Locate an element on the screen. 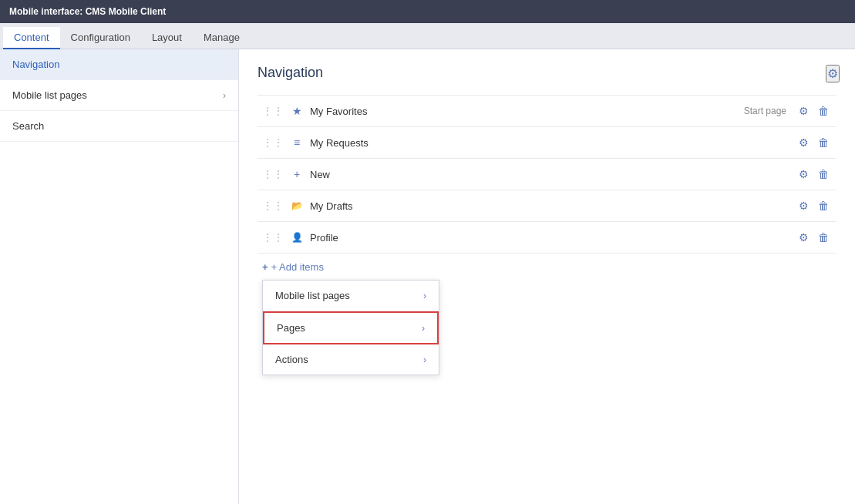 The width and height of the screenshot is (855, 504). start-page-badge: Start page is located at coordinates (765, 111).